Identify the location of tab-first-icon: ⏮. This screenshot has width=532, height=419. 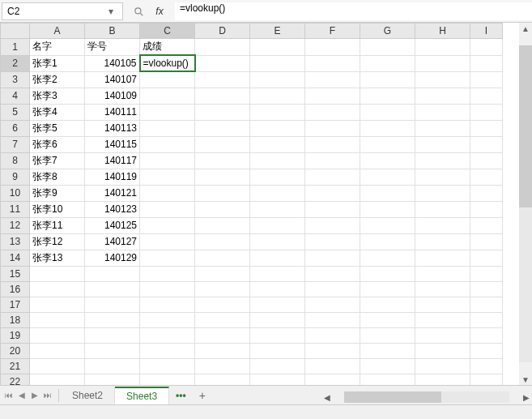
(9, 395).